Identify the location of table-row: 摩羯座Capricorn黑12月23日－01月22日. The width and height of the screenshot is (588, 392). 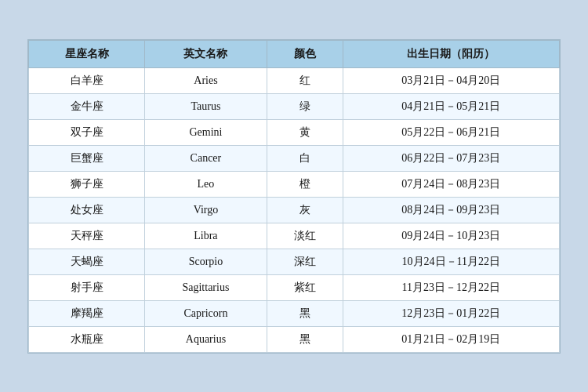
(295, 314).